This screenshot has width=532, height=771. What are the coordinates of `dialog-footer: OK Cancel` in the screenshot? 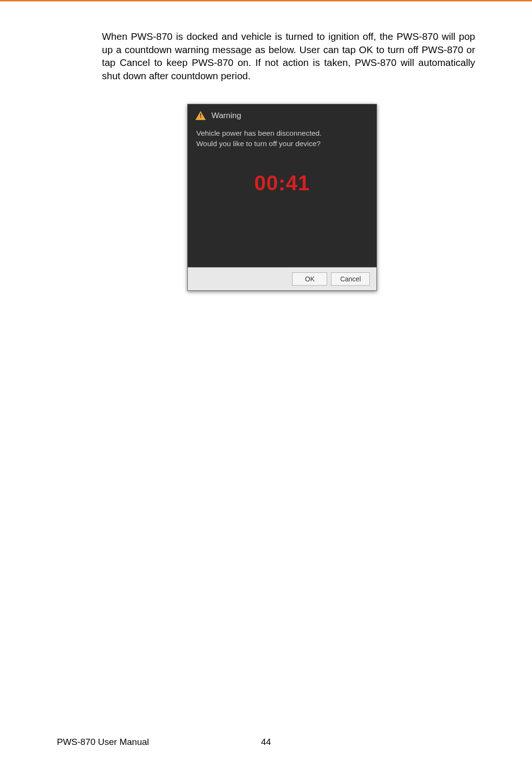 It's located at (282, 279).